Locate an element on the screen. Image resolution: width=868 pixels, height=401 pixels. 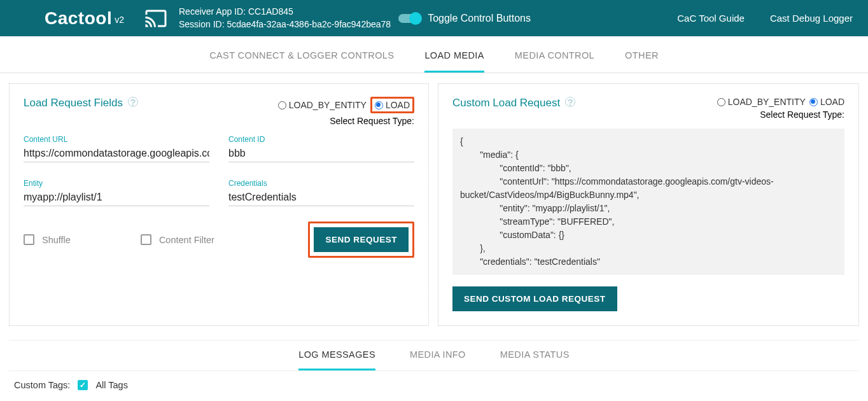
header-links: CaC Tool Guide Cast Debug Logger is located at coordinates (765, 18).